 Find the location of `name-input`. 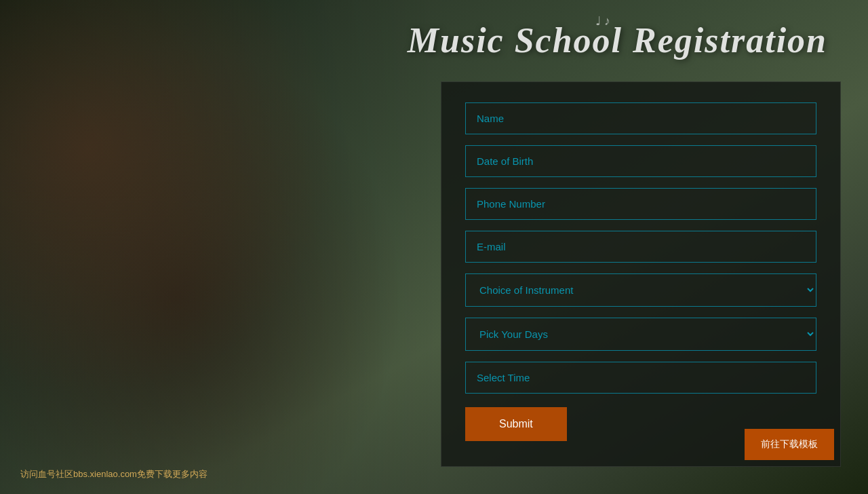

name-input is located at coordinates (641, 118).